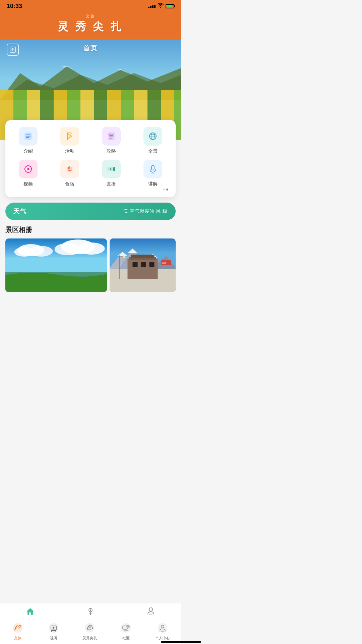  What do you see at coordinates (28, 173) in the screenshot?
I see `menu-item-video: 视频` at bounding box center [28, 173].